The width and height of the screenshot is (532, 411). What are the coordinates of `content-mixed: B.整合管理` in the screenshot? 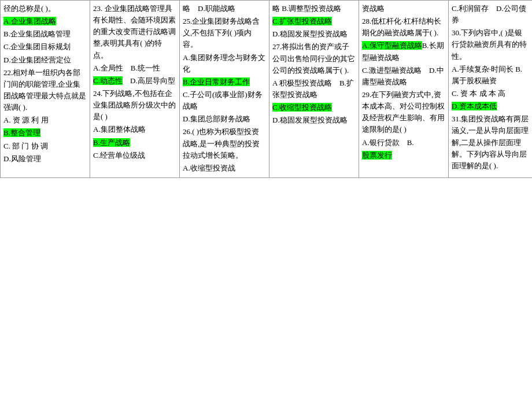 It's located at (45, 133).